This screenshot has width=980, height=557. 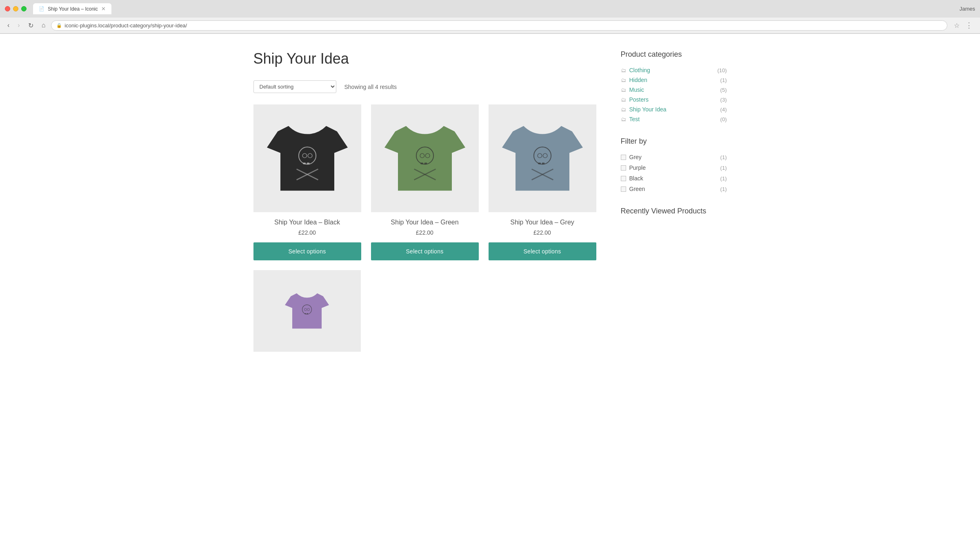 What do you see at coordinates (673, 109) in the screenshot?
I see `sidebar-item-ship-your-idea: Ship Your Idea` at bounding box center [673, 109].